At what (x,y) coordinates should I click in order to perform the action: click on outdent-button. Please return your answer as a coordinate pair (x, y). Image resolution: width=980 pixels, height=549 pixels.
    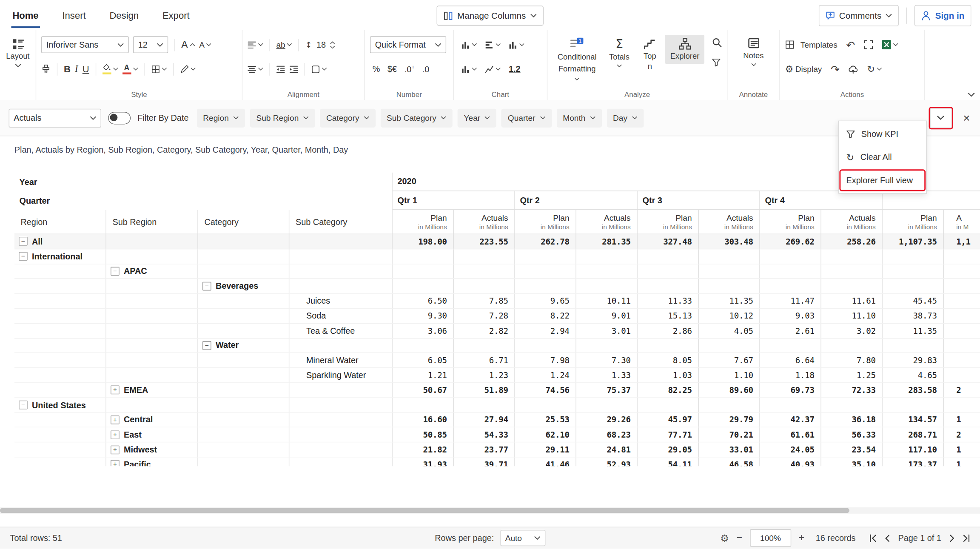
    Looking at the image, I should click on (281, 69).